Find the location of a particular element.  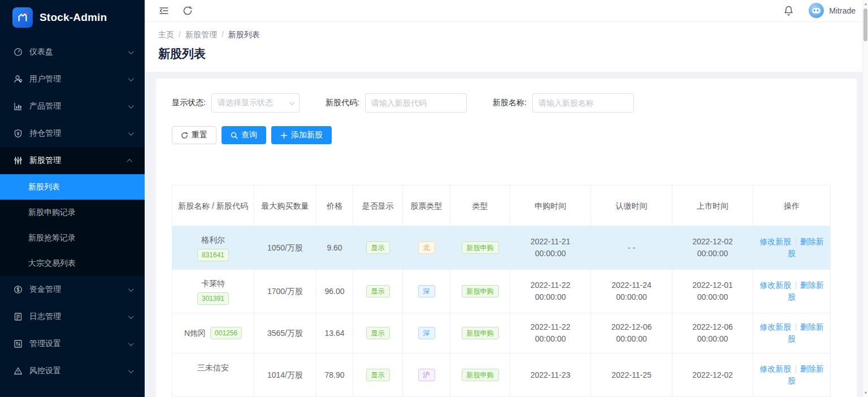

breadcrumb-home: 主页 is located at coordinates (166, 35).